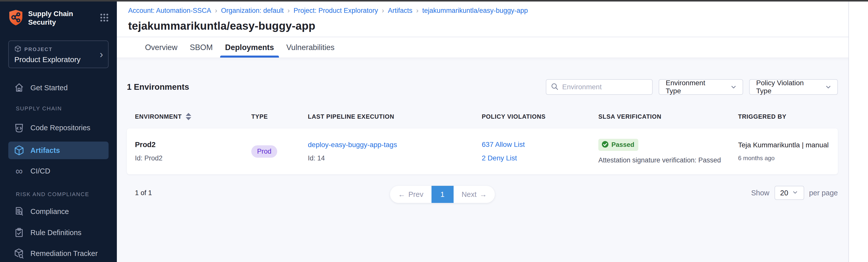 This screenshot has width=868, height=262. I want to click on pipeline-execution-link: deploy-easy-buggy-app-tags, so click(395, 145).